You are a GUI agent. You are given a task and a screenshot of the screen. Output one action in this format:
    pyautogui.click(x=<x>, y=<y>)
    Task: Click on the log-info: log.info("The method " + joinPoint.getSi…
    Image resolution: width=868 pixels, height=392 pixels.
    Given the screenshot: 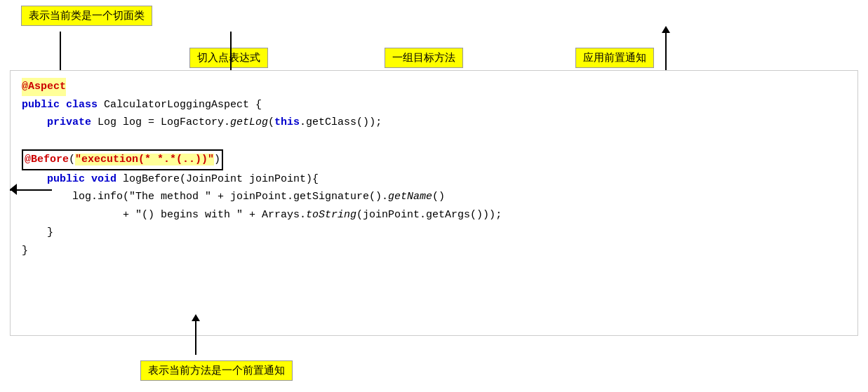 What is the action you would take?
    pyautogui.click(x=258, y=196)
    